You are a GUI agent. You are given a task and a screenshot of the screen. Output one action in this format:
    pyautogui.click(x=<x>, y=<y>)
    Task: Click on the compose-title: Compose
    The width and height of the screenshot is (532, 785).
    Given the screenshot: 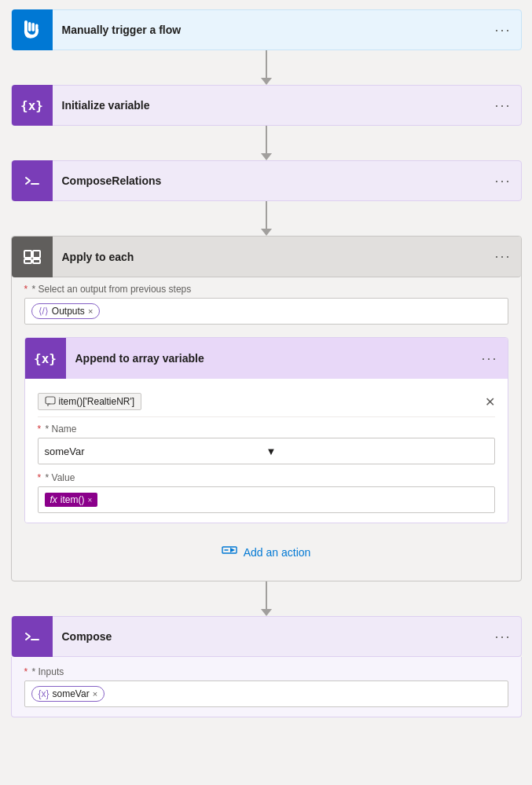 What is the action you would take?
    pyautogui.click(x=273, y=636)
    